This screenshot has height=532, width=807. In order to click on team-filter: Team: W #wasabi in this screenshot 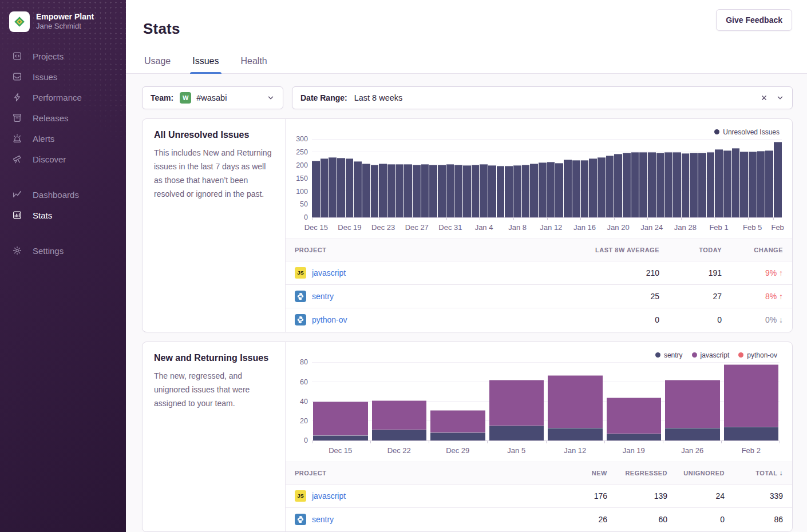, I will do `click(213, 98)`.